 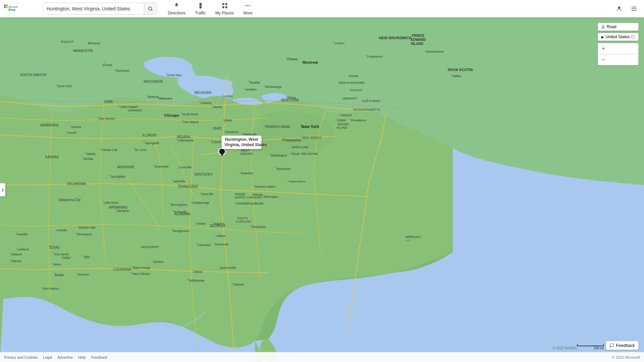 What do you see at coordinates (247, 173) in the screenshot?
I see `svg-text: Roanoke` at bounding box center [247, 173].